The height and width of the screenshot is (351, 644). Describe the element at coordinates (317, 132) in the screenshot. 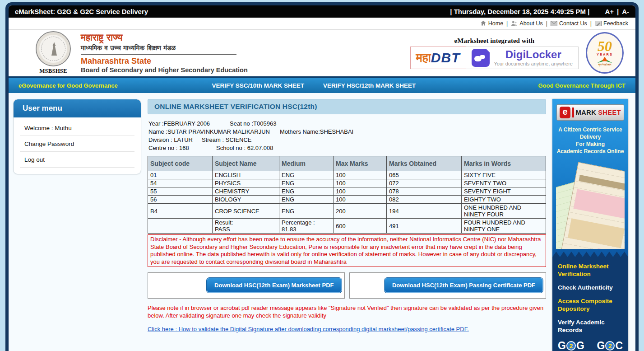

I see `detail-right: Mothers Name:SHESHABAI` at that location.